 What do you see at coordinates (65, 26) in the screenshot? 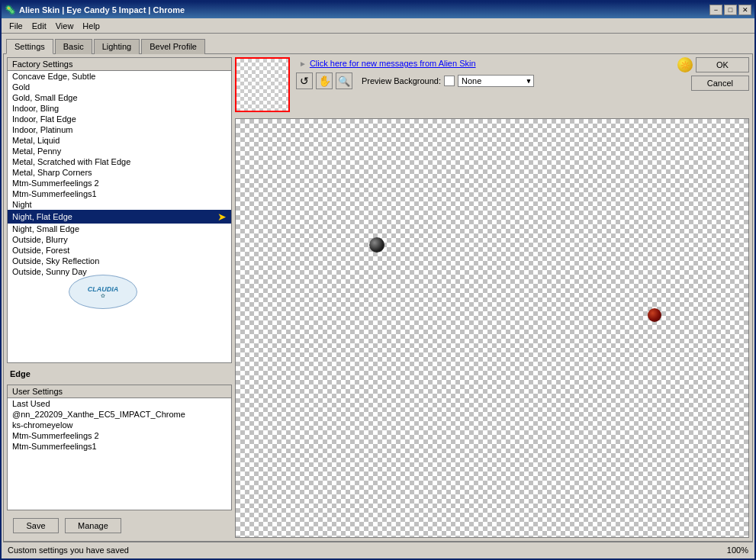
I see `menu-view: View` at bounding box center [65, 26].